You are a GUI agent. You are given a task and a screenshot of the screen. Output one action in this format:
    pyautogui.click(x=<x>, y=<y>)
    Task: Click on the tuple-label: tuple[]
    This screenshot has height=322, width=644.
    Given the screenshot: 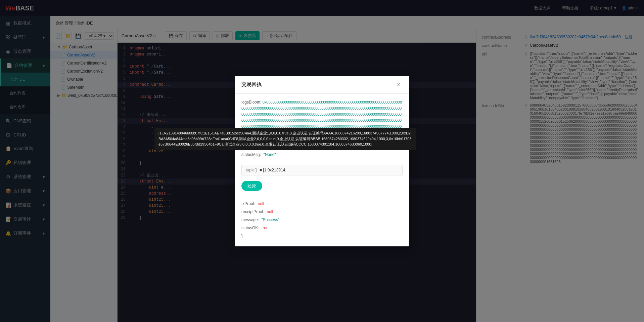 What is the action you would take?
    pyautogui.click(x=251, y=170)
    